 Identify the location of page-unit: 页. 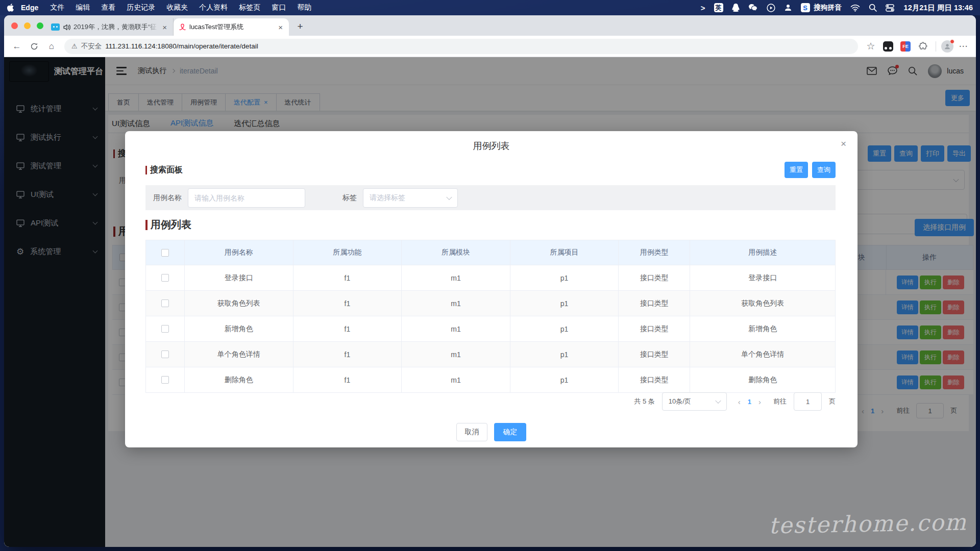
(832, 402).